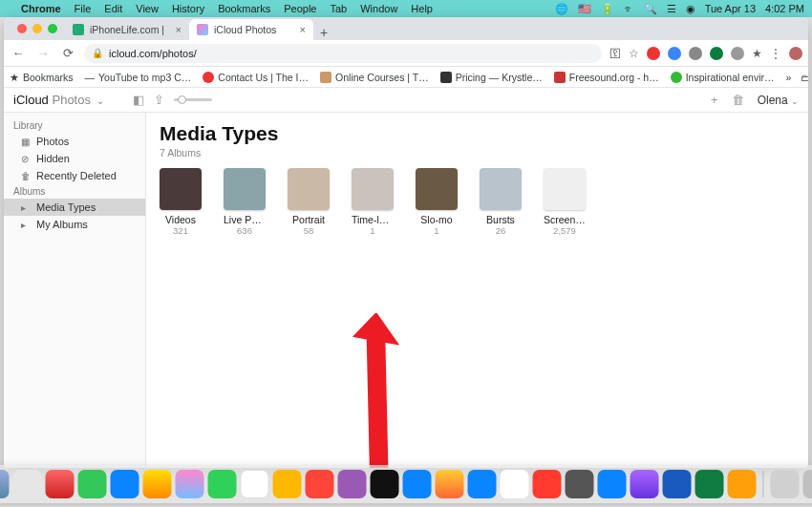  I want to click on album-count: 1, so click(373, 231).